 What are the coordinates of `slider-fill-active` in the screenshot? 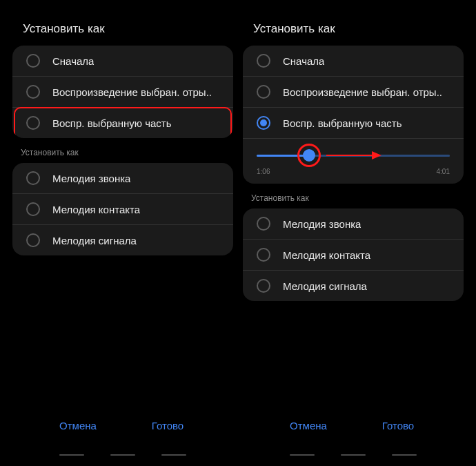 It's located at (283, 156).